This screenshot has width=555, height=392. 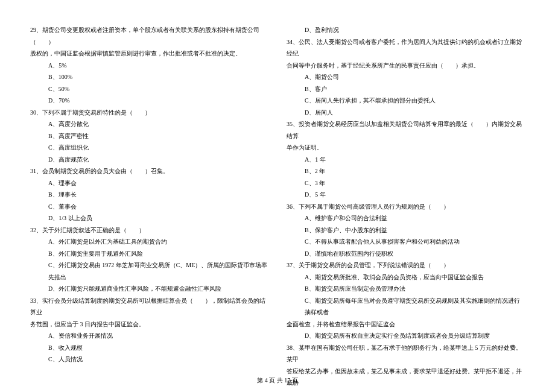 I want to click on q29-opt-d: D、70%, so click(x=150, y=101).